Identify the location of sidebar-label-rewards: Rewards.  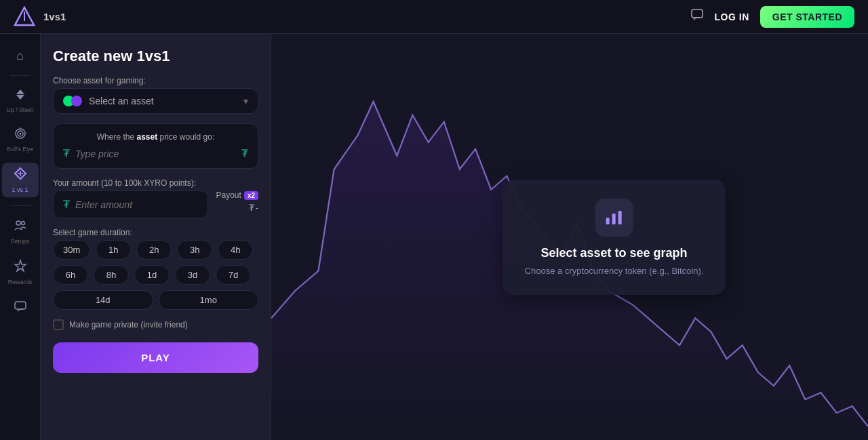
(20, 282).